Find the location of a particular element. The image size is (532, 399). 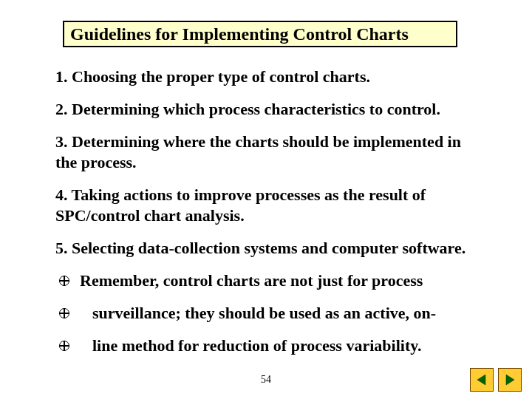

slide-title: Guidelines for Implementing Control Char… is located at coordinates (260, 34).